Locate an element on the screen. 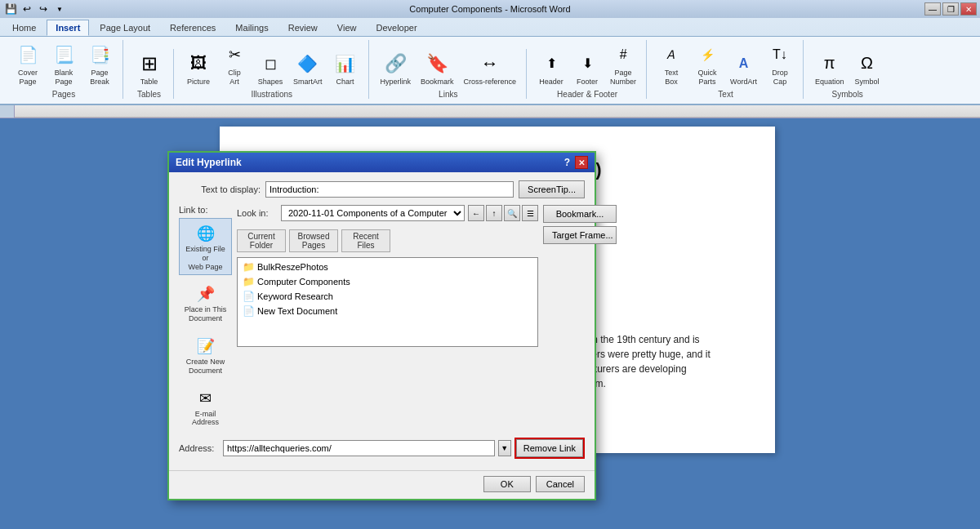 The width and height of the screenshot is (980, 529). hyperlink-icon: 🔗 is located at coordinates (395, 64).